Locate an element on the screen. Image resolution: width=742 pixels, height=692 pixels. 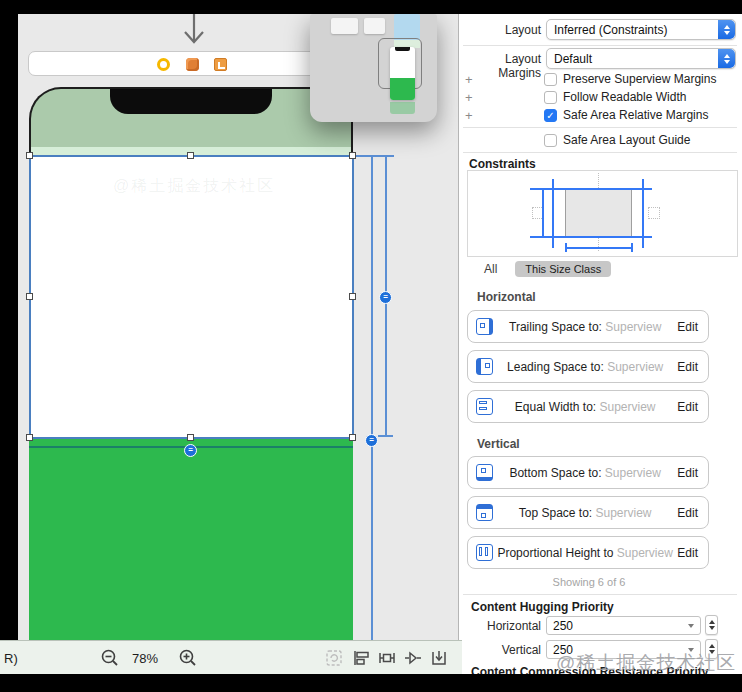
resize-handle-top-mid is located at coordinates (190, 156).